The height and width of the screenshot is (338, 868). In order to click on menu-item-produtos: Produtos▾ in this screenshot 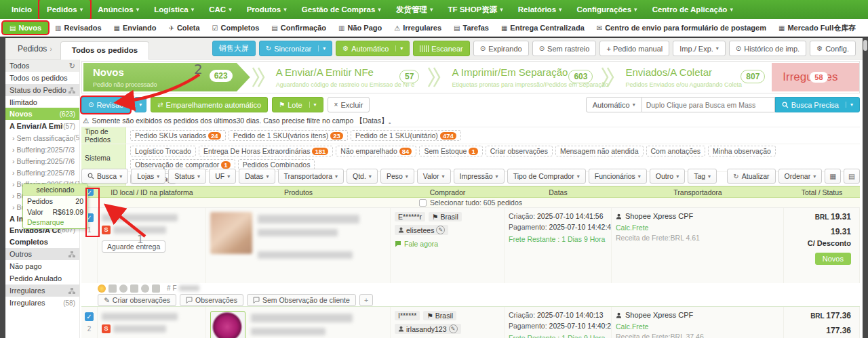, I will do `click(267, 9)`.